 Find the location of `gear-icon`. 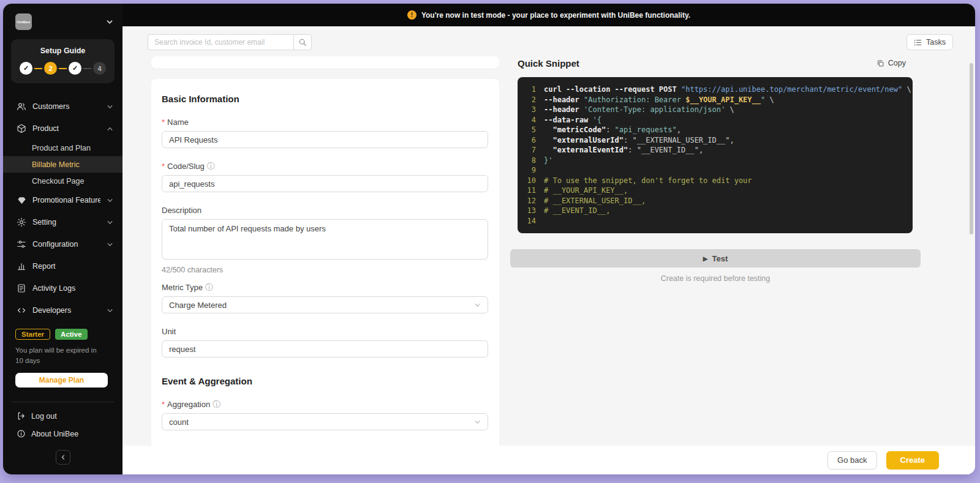

gear-icon is located at coordinates (21, 222).